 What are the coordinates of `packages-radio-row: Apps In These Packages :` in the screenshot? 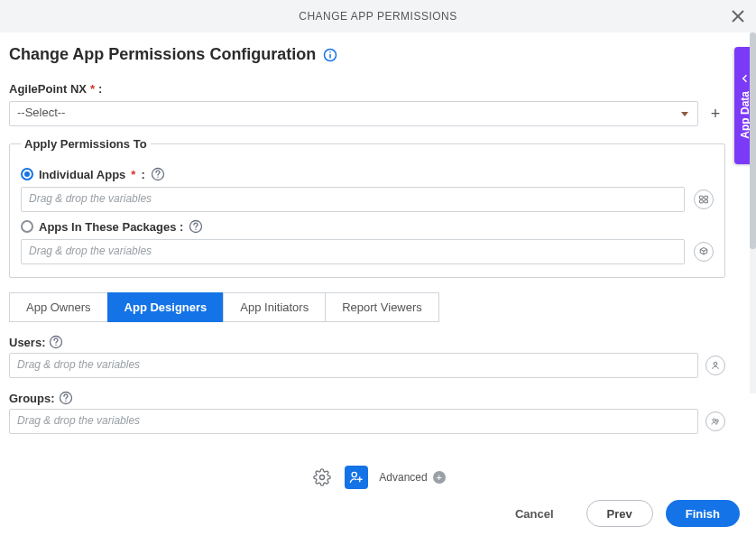 It's located at (367, 226).